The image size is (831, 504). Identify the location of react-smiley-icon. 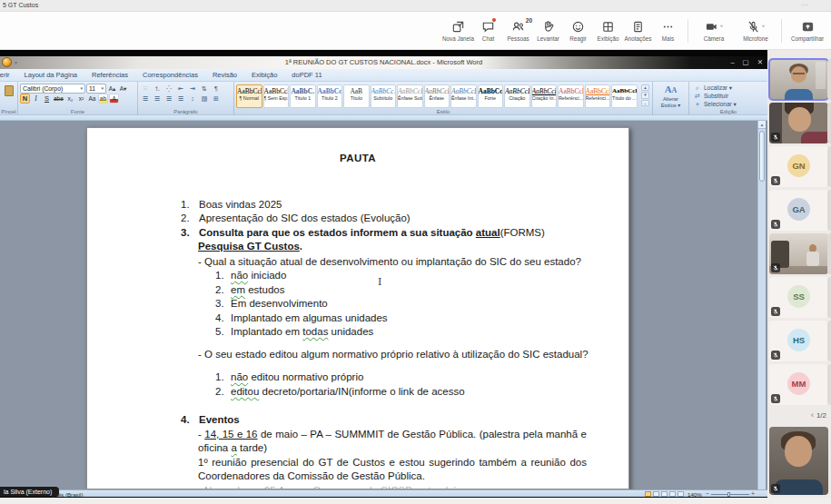
(578, 27).